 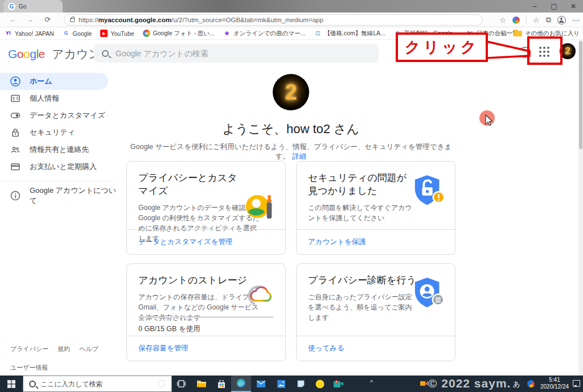 What do you see at coordinates (15, 98) in the screenshot?
I see `badge-icon` at bounding box center [15, 98].